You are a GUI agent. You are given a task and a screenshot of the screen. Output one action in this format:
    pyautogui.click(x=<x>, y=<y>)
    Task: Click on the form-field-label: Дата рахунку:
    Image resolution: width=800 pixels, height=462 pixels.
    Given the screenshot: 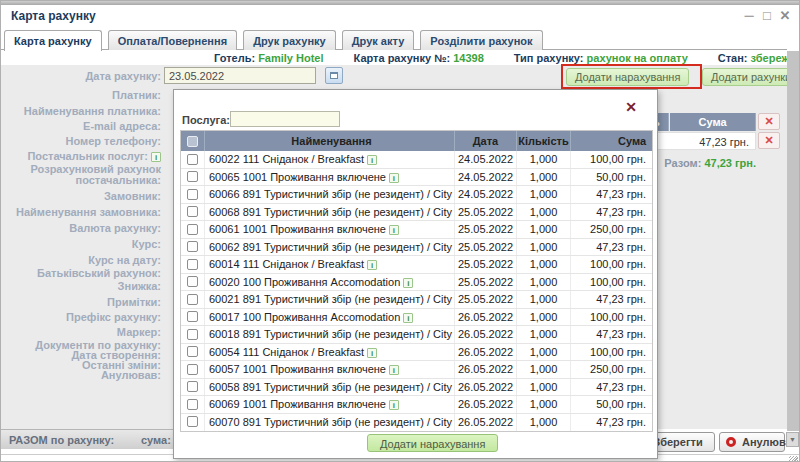 What is the action you would take?
    pyautogui.click(x=82, y=76)
    